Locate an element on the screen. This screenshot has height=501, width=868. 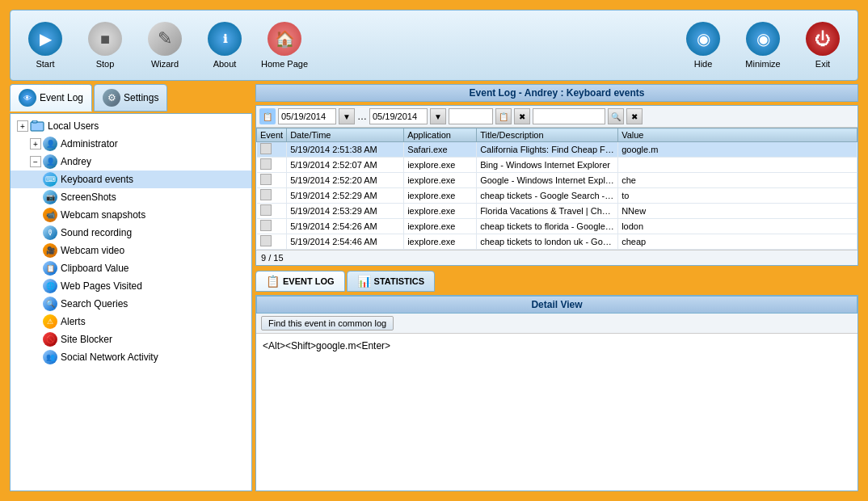
table-row: 5/19/2014 2:52:07 AM iexplore.exe Bing -… is located at coordinates (558, 165).